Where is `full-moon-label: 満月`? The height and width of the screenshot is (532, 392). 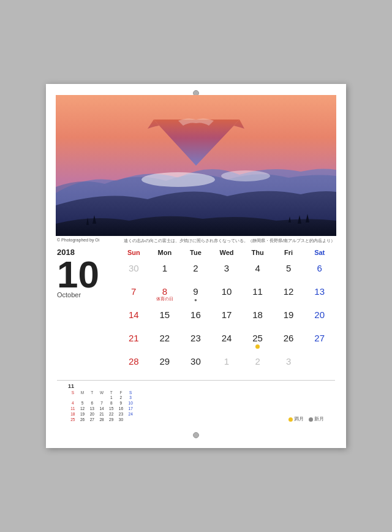 full-moon-label: 満月 is located at coordinates (299, 419).